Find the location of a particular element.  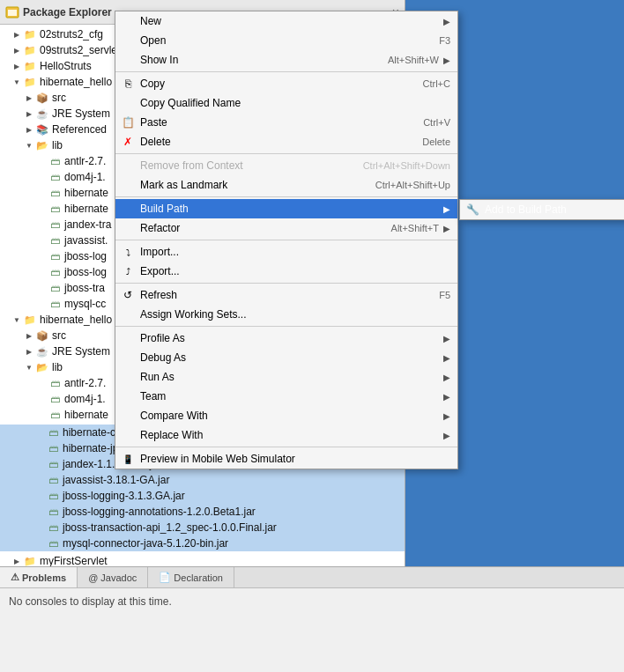

menu-item-build-path: Build Path ▶ 🔧 Add to Build Path is located at coordinates (286, 209).